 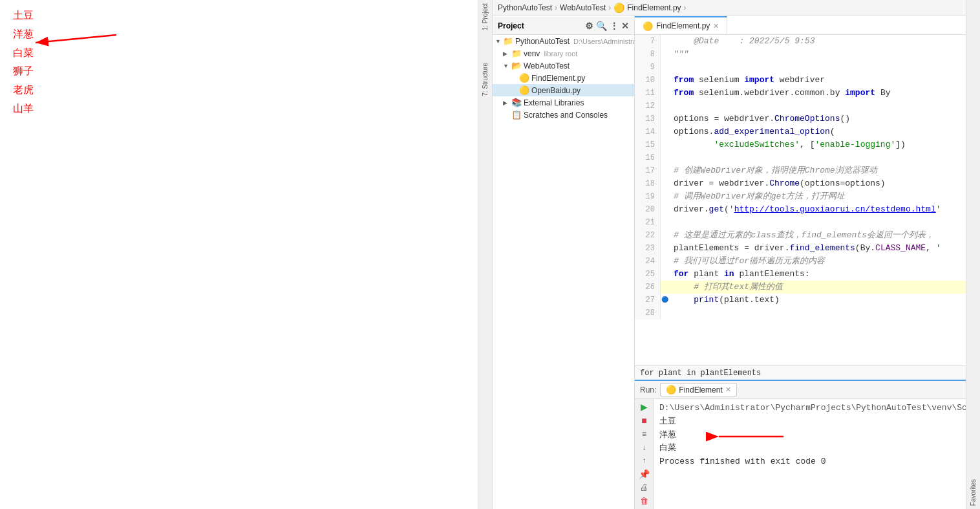 What do you see at coordinates (485, 17) in the screenshot?
I see `project-tab-label: 1: Project` at bounding box center [485, 17].